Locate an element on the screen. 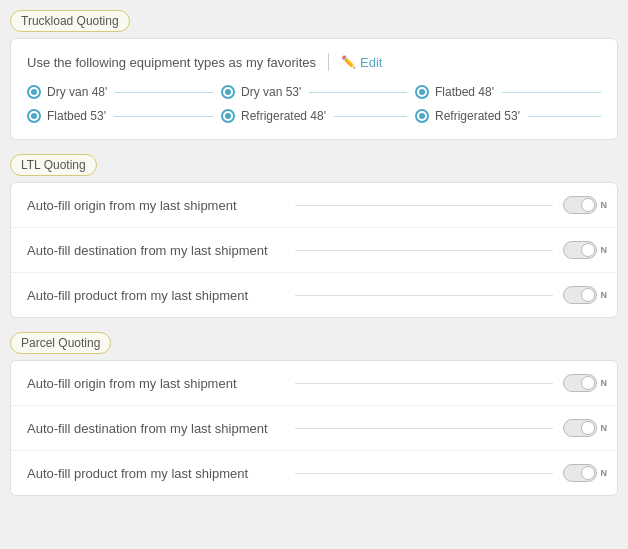 Image resolution: width=628 pixels, height=549 pixels. equipment-item: Refrigerated 53' is located at coordinates (508, 116).